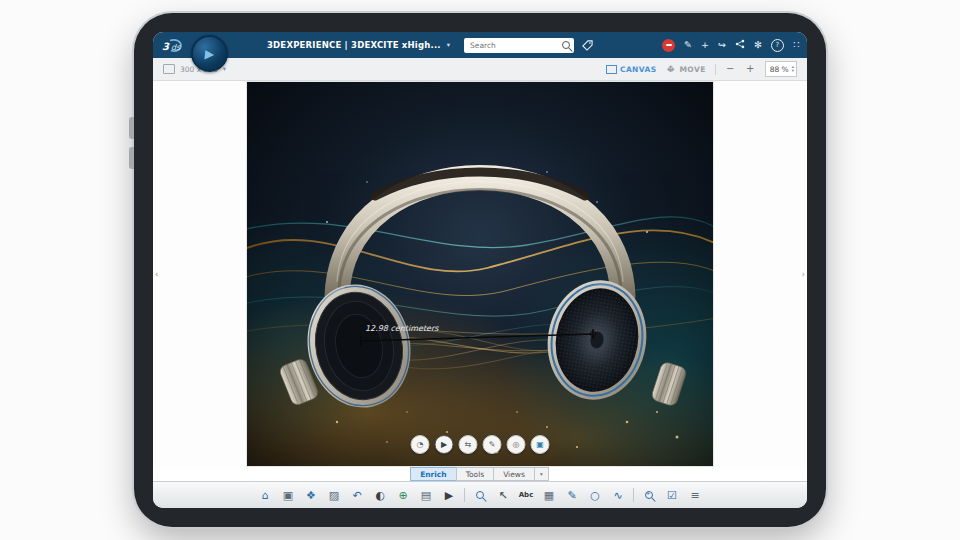 The height and width of the screenshot is (540, 960). Describe the element at coordinates (672, 70) in the screenshot. I see `move-icon: ↔↕` at that location.